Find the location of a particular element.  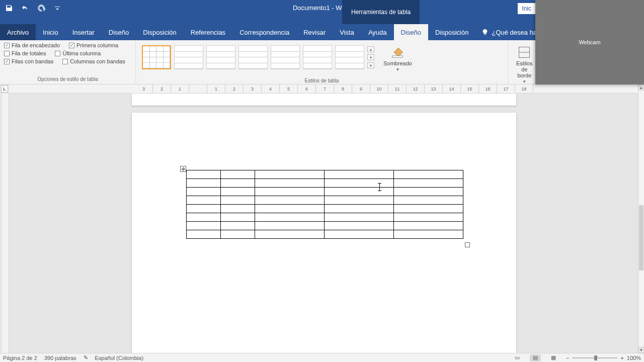

shading-button: Sombreado ▼ is located at coordinates (397, 58).